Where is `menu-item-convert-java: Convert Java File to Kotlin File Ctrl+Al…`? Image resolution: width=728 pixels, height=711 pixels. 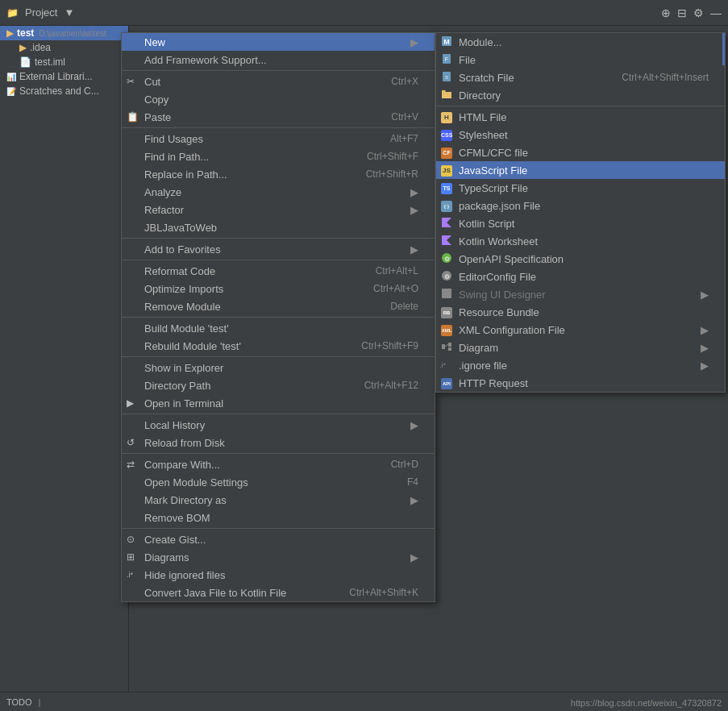
menu-item-convert-java: Convert Java File to Kotlin File Ctrl+Al… is located at coordinates (278, 592).